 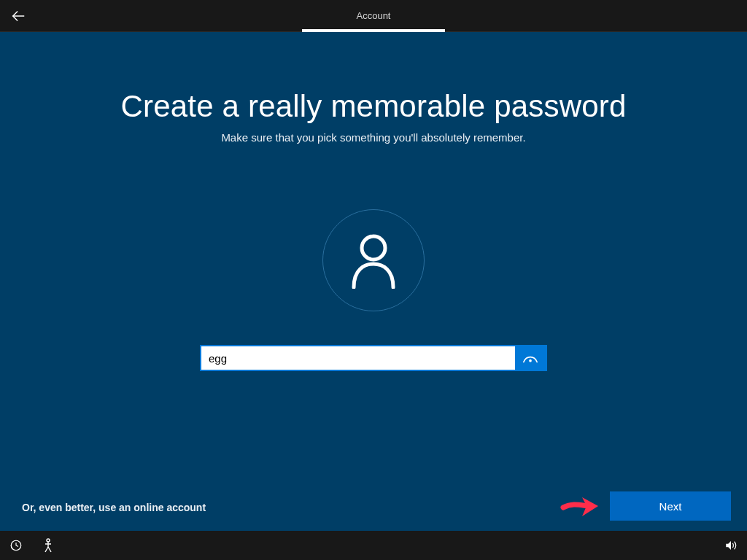 I want to click on header-bar: Account, so click(x=374, y=16).